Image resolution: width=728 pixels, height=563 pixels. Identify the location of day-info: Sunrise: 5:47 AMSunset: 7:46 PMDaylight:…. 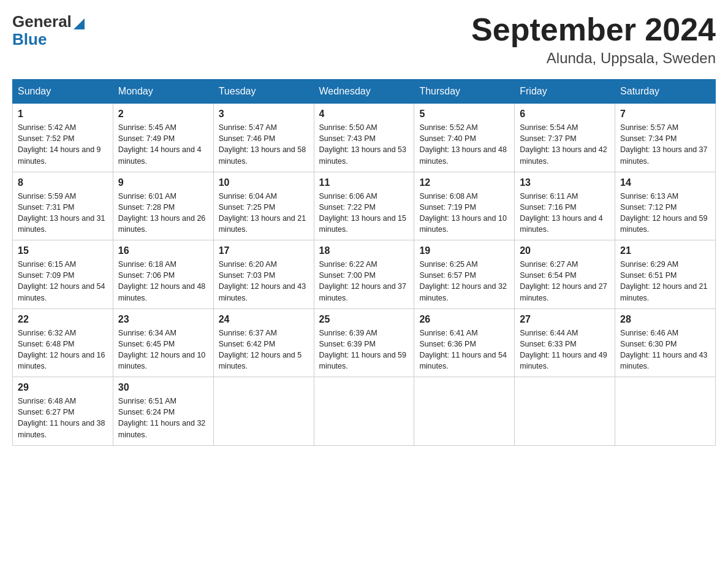
(262, 144).